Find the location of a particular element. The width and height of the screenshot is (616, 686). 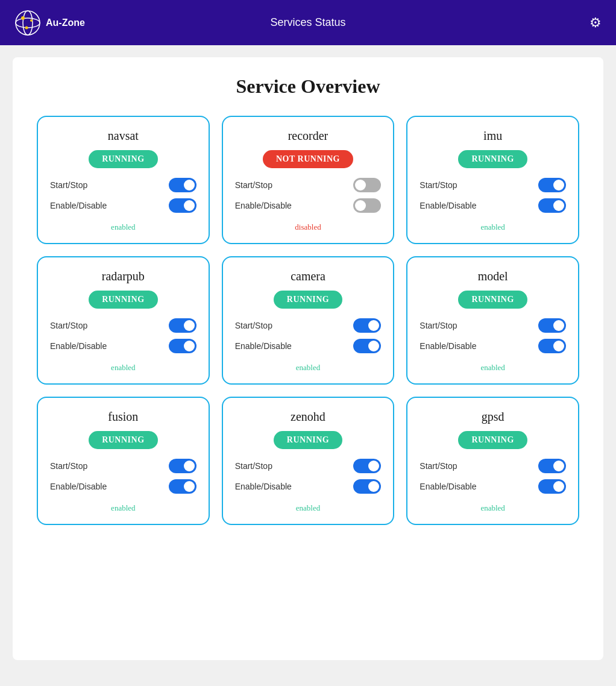

start-stop-label-recorder: Start/Stop is located at coordinates (254, 185).